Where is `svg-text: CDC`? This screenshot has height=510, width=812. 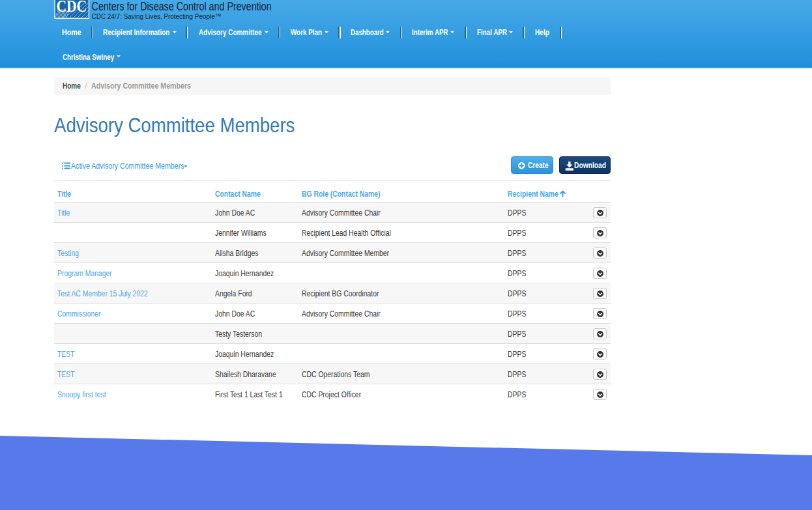
svg-text: CDC is located at coordinates (71, 8).